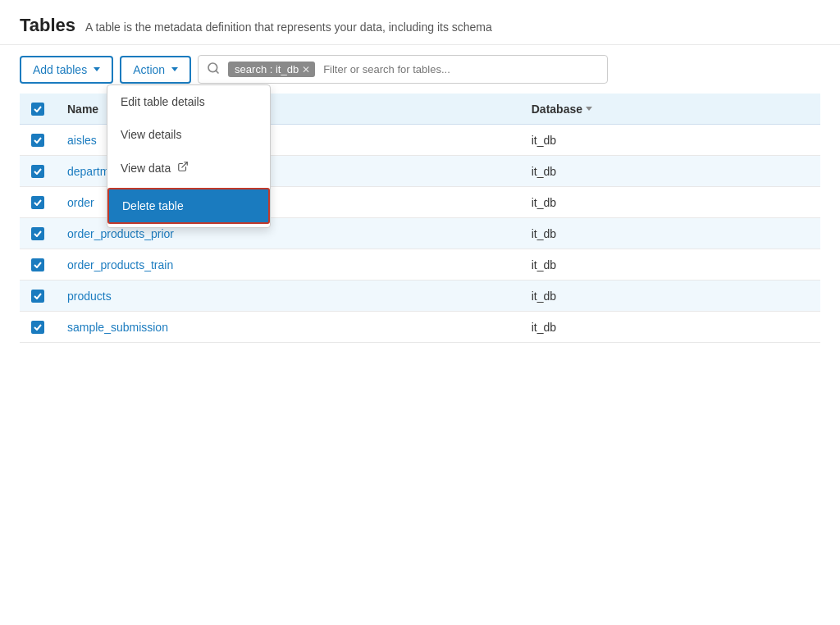 Image resolution: width=840 pixels, height=625 pixels. What do you see at coordinates (146, 168) in the screenshot?
I see `view-data-label: View data` at bounding box center [146, 168].